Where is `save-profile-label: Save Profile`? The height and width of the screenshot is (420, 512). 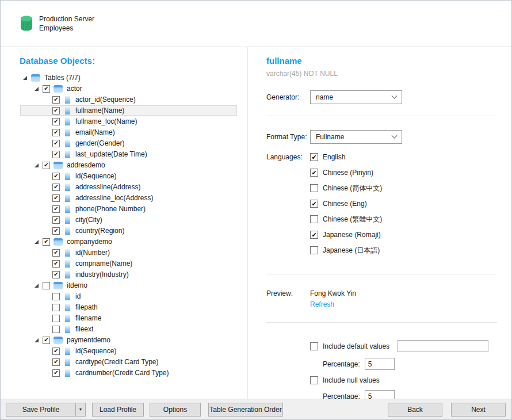
save-profile-label: Save Profile is located at coordinates (41, 410).